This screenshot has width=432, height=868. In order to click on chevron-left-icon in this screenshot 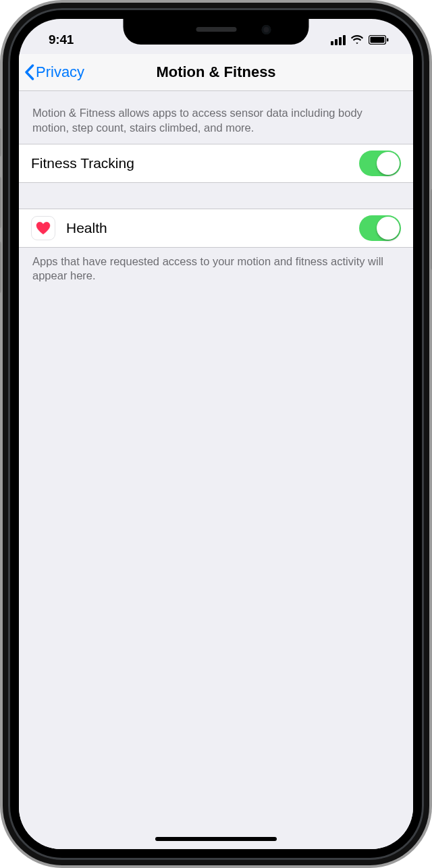, I will do `click(30, 72)`.